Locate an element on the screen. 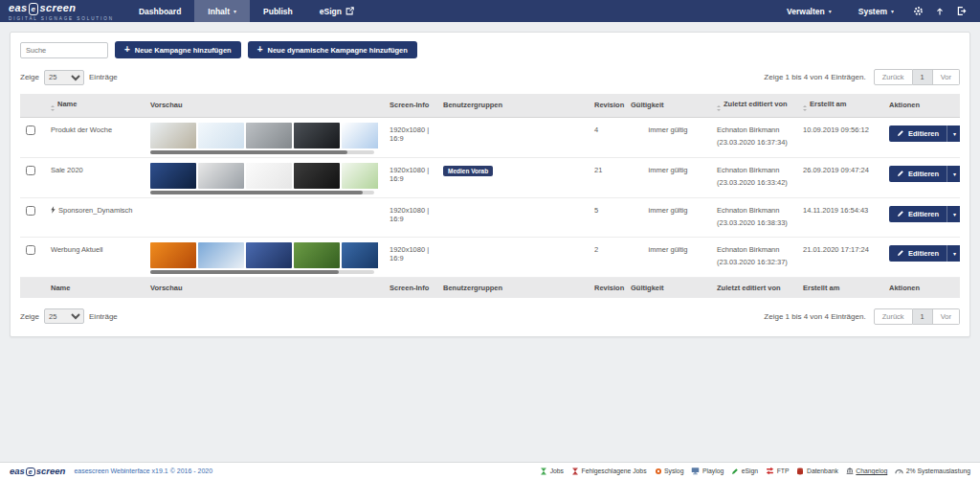  header-screen-info: Screen-Info is located at coordinates (411, 105).